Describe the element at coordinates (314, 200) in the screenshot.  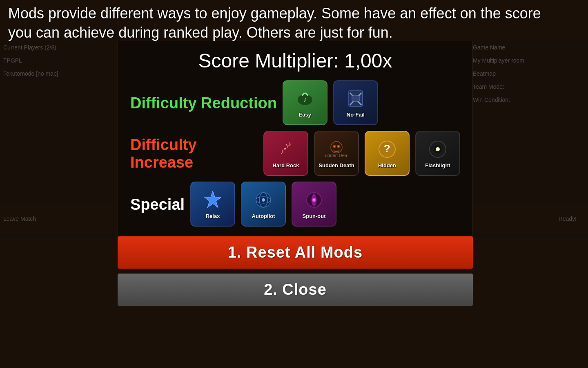
I see `spunout-icon` at that location.